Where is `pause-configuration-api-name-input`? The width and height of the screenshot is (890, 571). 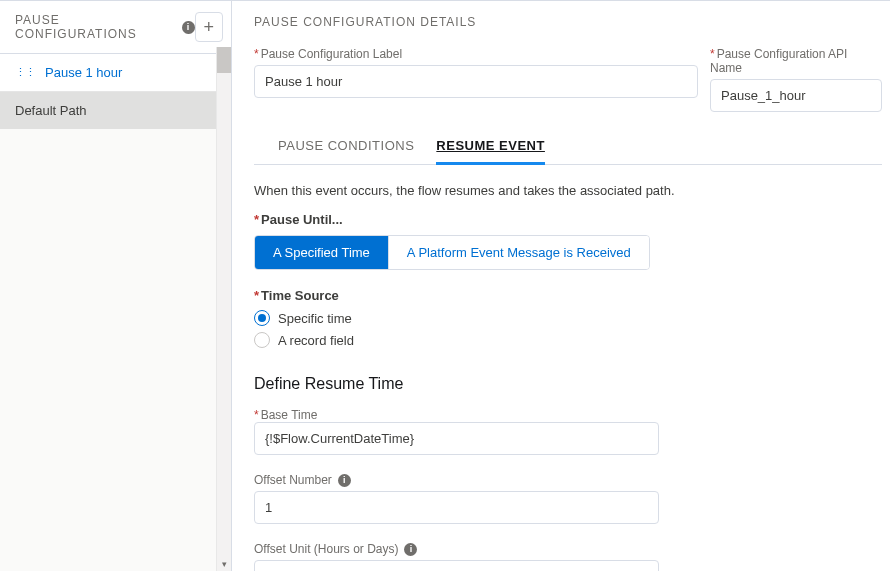 pause-configuration-api-name-input is located at coordinates (796, 96).